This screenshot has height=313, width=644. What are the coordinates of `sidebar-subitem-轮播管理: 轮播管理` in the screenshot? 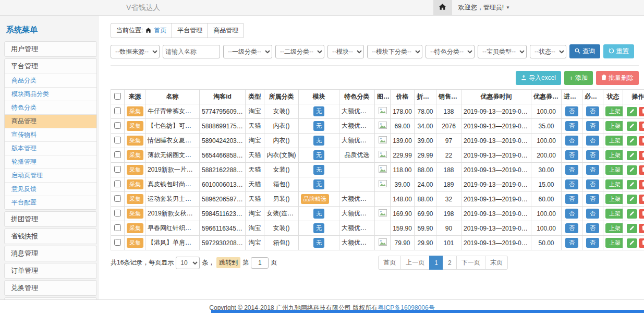 It's located at (51, 162).